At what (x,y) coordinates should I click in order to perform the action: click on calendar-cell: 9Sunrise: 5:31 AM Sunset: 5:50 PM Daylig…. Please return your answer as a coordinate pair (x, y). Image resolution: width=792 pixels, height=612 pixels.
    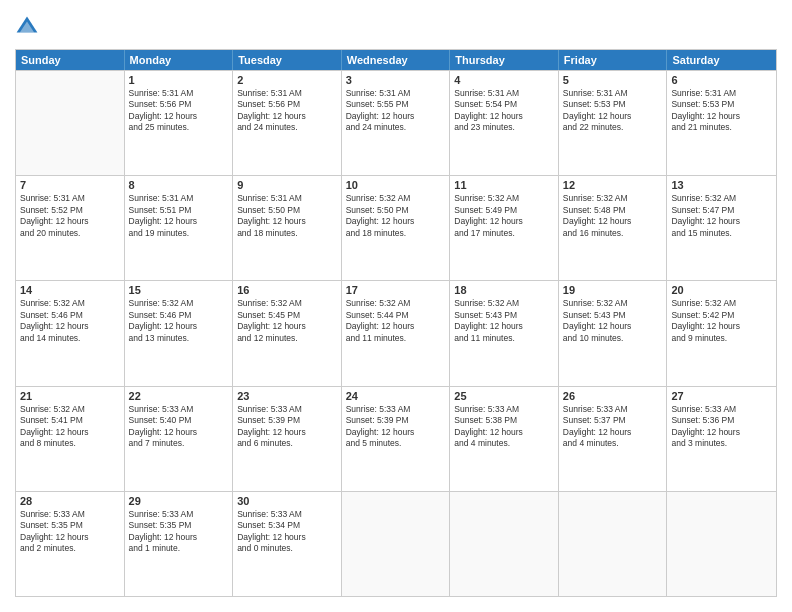
    Looking at the image, I should click on (288, 228).